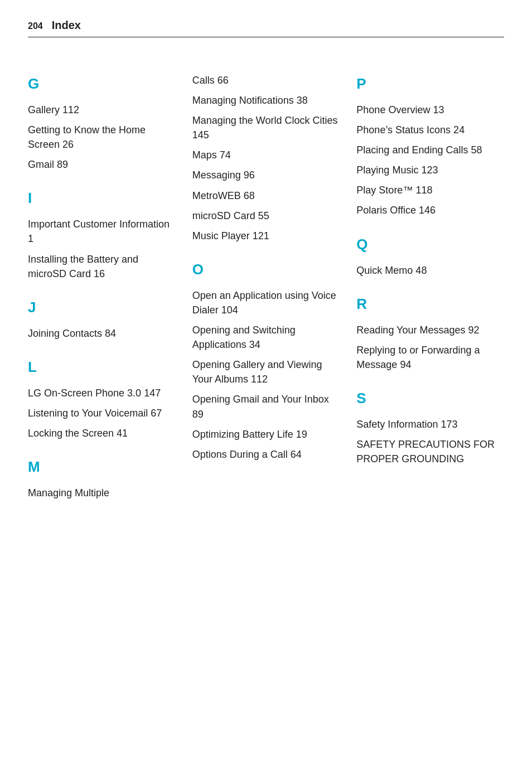 Image resolution: width=532 pixels, height=765 pixels. Describe the element at coordinates (431, 304) in the screenshot. I see `letter-r: R` at that location.